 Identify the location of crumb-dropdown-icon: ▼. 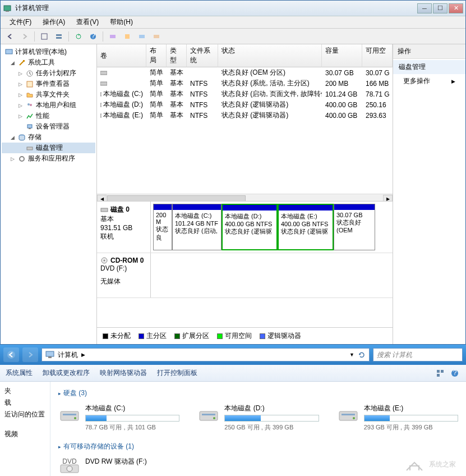
(352, 355).